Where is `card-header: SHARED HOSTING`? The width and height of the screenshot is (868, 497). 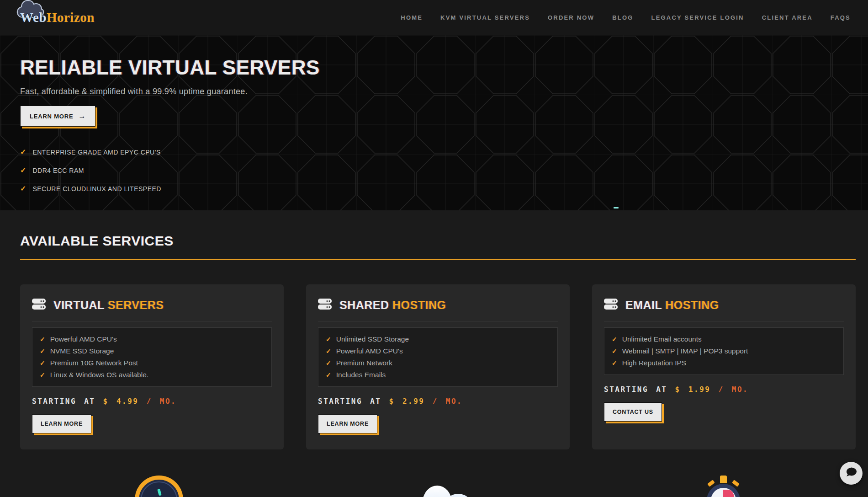
card-header: SHARED HOSTING is located at coordinates (438, 305).